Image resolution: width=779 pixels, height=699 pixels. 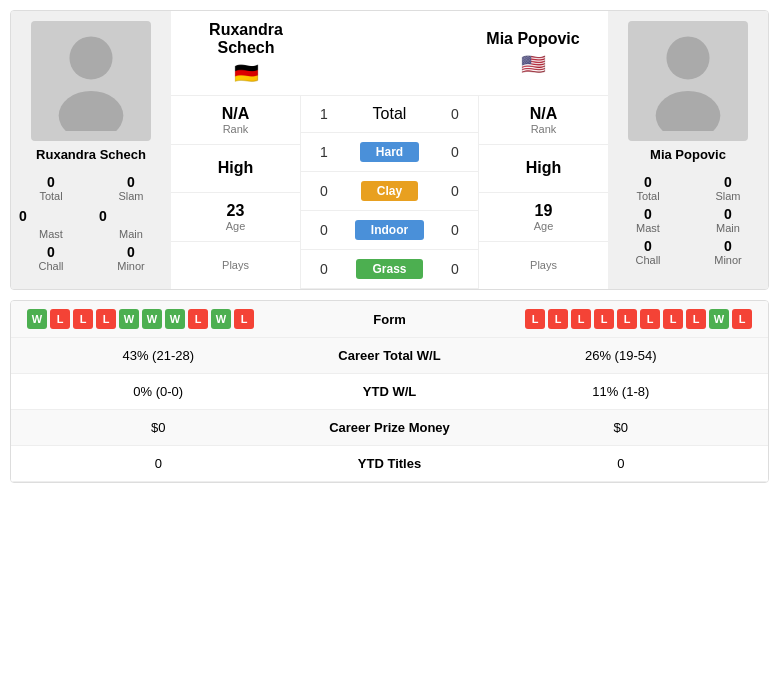 I want to click on player1-main: 0, so click(x=103, y=216).